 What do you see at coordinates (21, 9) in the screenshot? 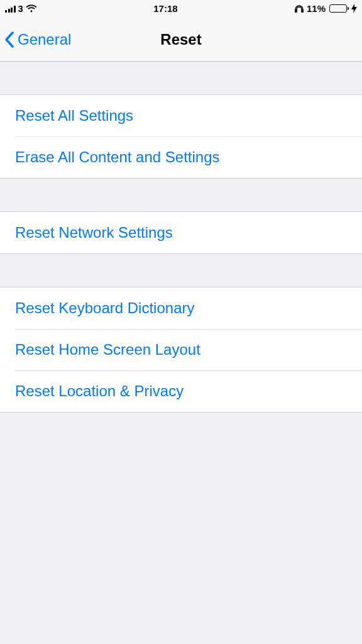
I see `status-left: 3` at bounding box center [21, 9].